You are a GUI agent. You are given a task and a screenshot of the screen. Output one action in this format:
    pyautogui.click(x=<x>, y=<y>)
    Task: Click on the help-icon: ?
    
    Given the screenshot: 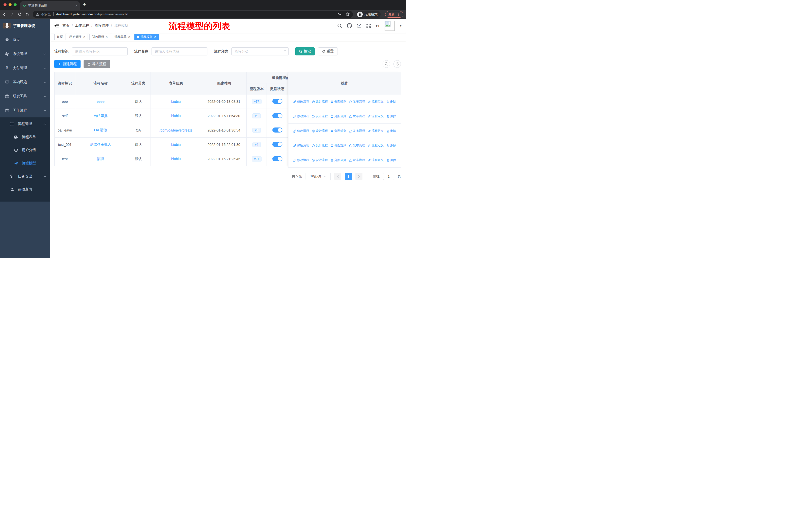 What is the action you would take?
    pyautogui.click(x=359, y=26)
    